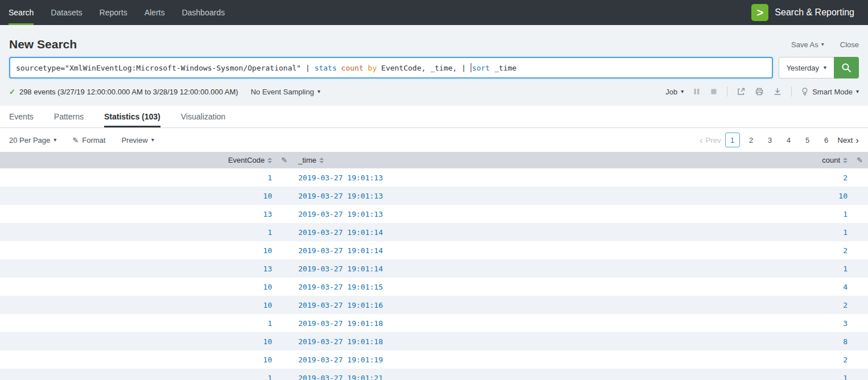 The width and height of the screenshot is (868, 380). I want to click on format-menu: ✎ Format, so click(89, 140).